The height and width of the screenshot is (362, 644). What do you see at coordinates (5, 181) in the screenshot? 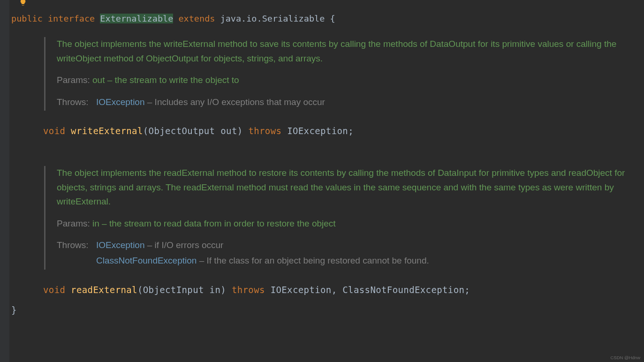
I see `editor-gutter` at bounding box center [5, 181].